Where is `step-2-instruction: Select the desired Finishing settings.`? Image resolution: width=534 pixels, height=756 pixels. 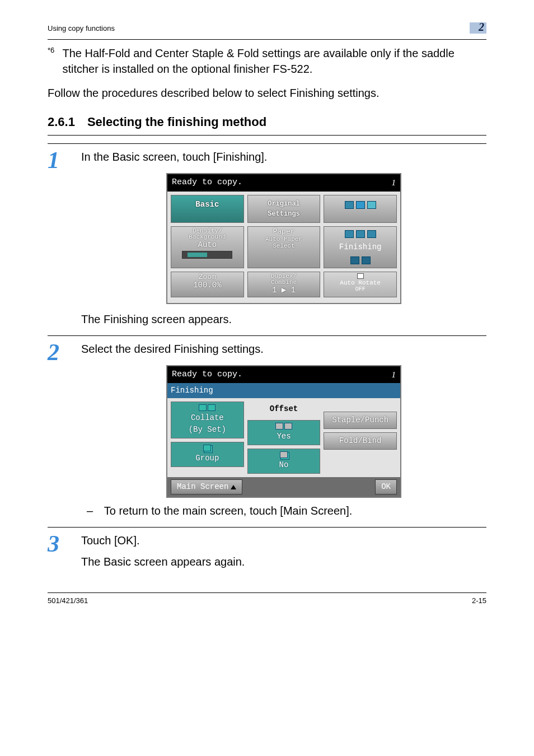 step-2-instruction: Select the desired Finishing settings. is located at coordinates (284, 349).